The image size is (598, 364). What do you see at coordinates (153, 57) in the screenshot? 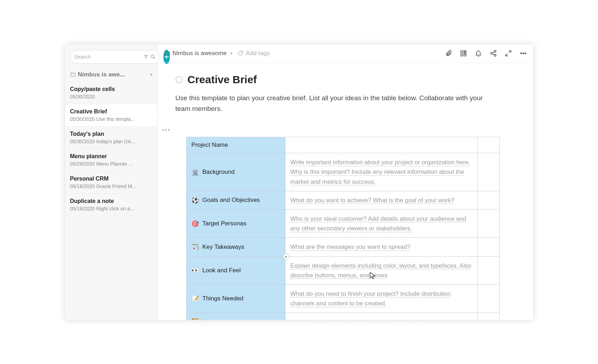
I see `search-icon` at bounding box center [153, 57].